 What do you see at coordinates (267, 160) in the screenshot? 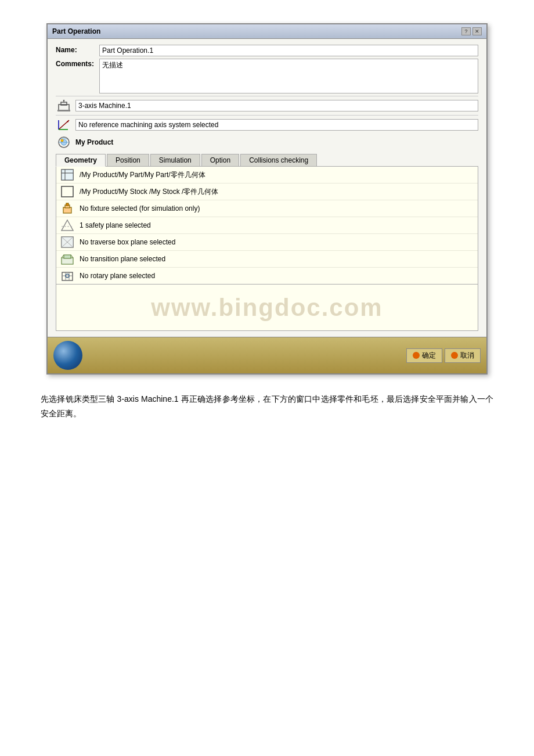
I see `tabs-row: Geometry Position Simulation Option Coll…` at bounding box center [267, 160].